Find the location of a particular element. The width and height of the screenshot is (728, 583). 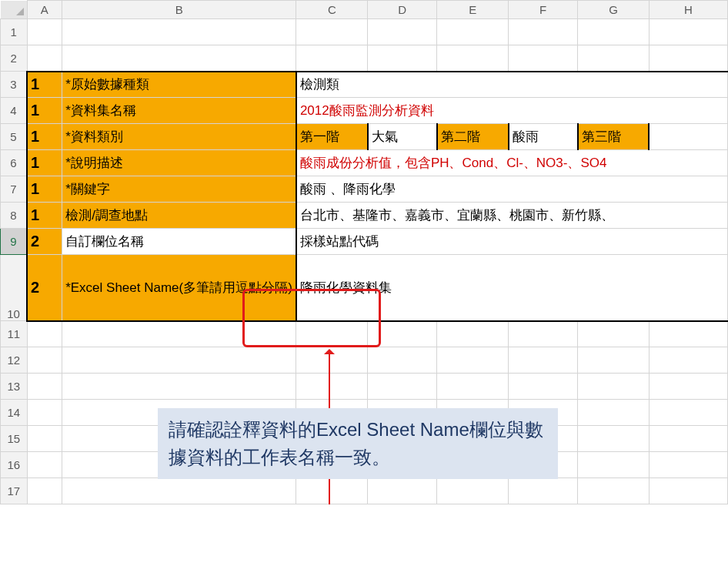

cell-A8: 1 is located at coordinates (45, 216).